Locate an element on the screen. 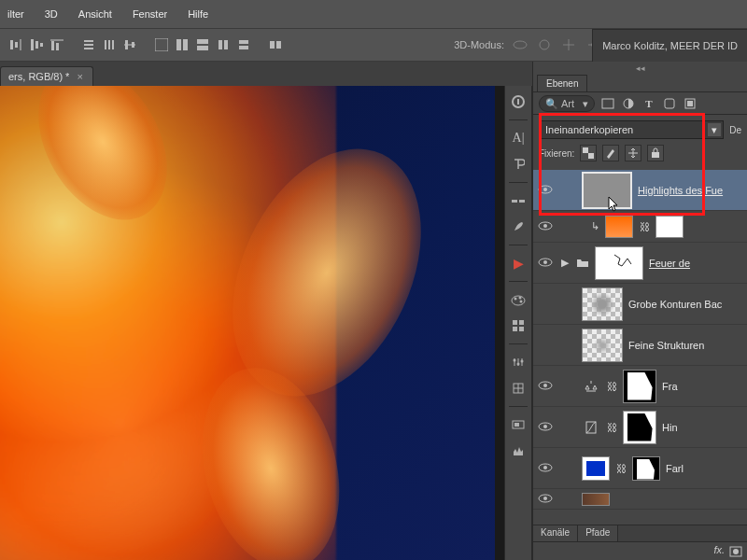 This screenshot has height=560, width=747. layer-row: Grobe Konturen Bac is located at coordinates (641, 304).